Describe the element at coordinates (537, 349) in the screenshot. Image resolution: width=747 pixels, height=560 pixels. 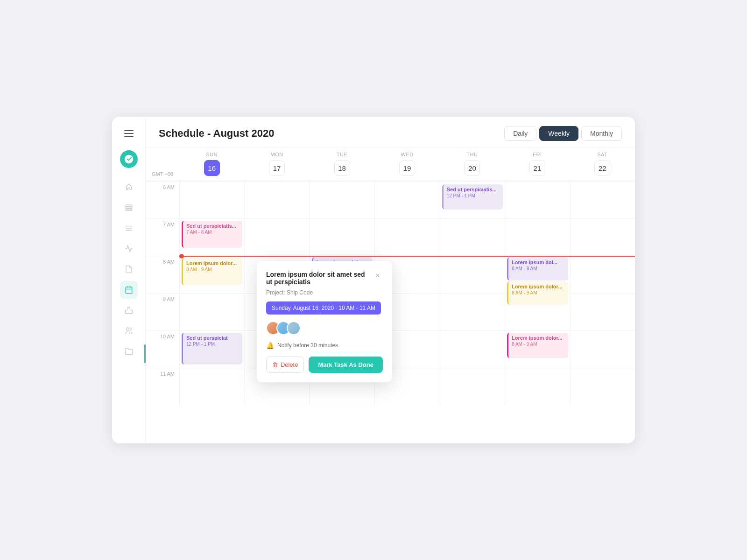
I see `fri-10am-cell: Lorem ipsum dolor... 8 AM - 9 AM` at that location.